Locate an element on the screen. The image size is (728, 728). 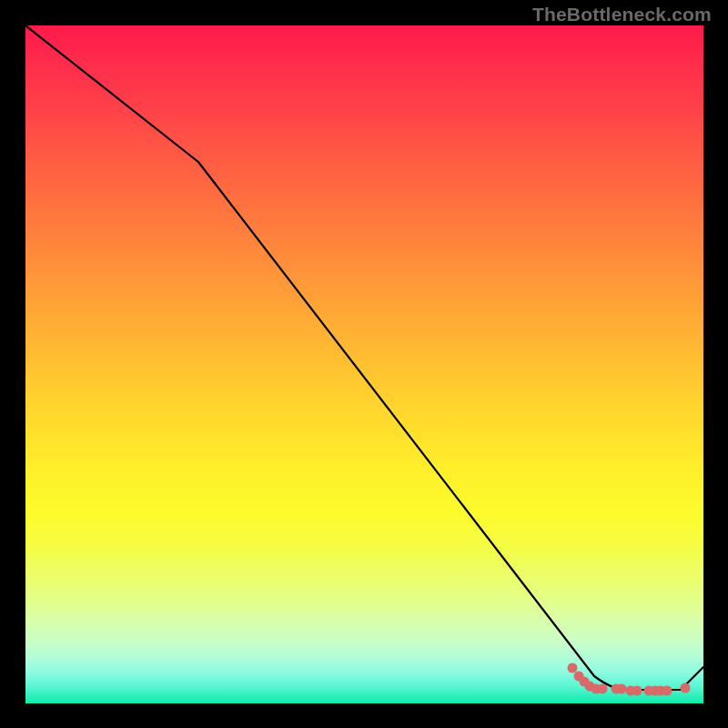
attribution-text: TheBottleneck.com is located at coordinates (622, 15).